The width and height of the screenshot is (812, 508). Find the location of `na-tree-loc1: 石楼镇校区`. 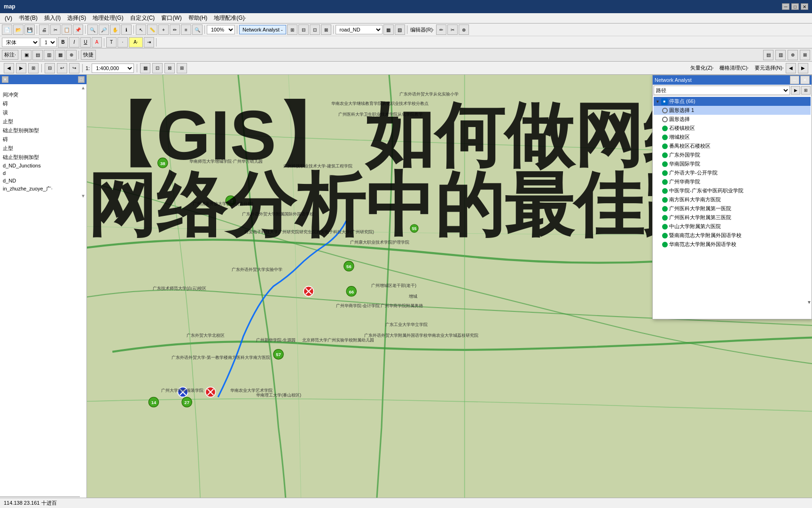

na-tree-loc1: 石楼镇校区 is located at coordinates (732, 128).